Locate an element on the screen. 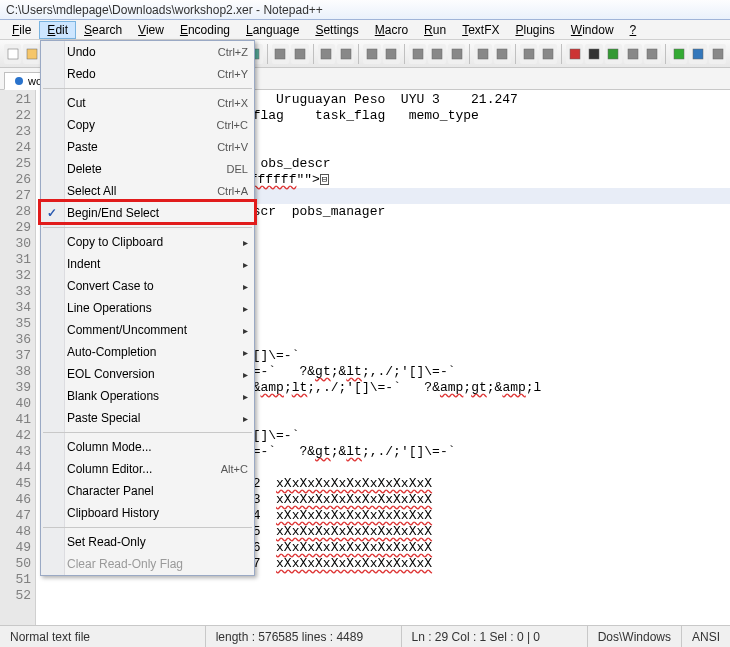 The width and height of the screenshot is (730, 647). sync-h-icon is located at coordinates (392, 54).